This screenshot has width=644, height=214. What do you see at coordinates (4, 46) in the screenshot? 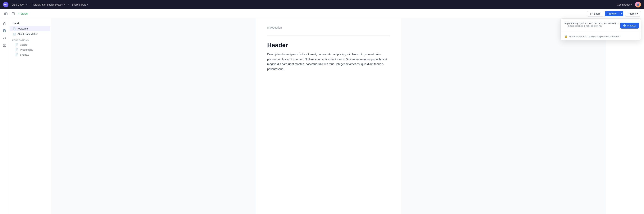
I see `checklist-icon` at bounding box center [4, 46].